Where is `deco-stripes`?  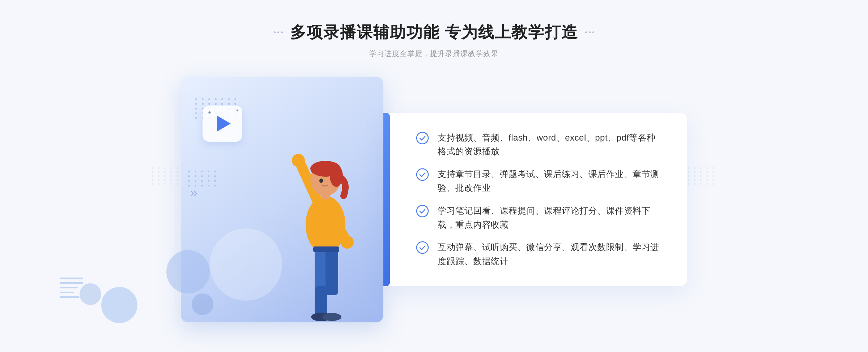
deco-stripes is located at coordinates (72, 288).